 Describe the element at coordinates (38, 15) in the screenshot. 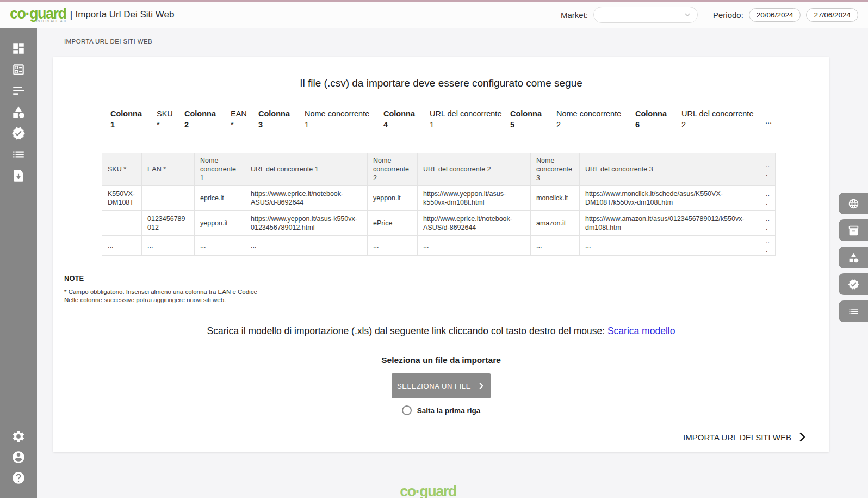

I see `app-logo: co·guard INTERFACE 4.0` at that location.